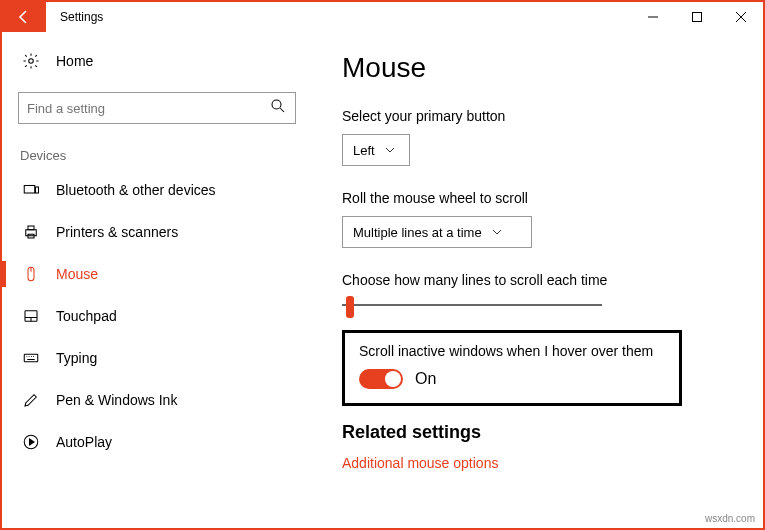 Image resolution: width=765 pixels, height=530 pixels. Describe the element at coordinates (77, 274) in the screenshot. I see `sidebar-item-label: Mouse` at that location.